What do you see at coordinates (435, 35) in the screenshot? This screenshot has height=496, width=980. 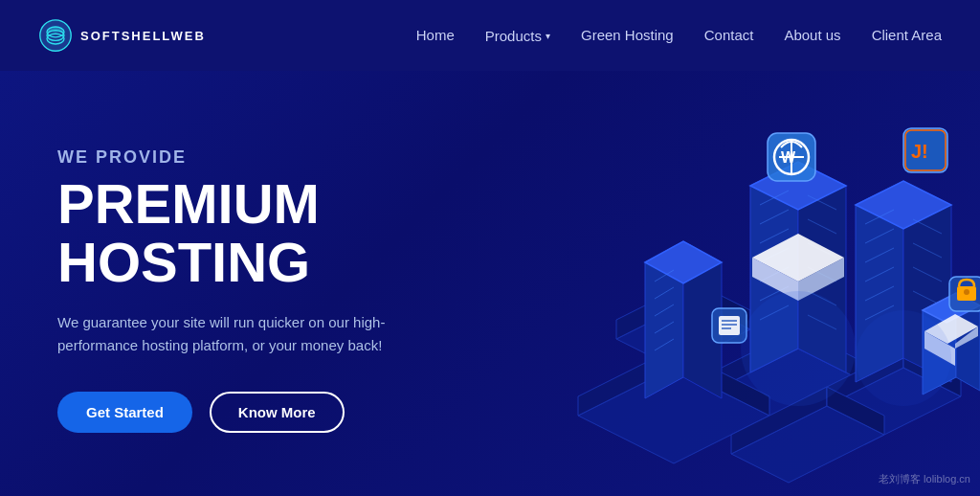 I see `nav-item-home: Home` at bounding box center [435, 35].